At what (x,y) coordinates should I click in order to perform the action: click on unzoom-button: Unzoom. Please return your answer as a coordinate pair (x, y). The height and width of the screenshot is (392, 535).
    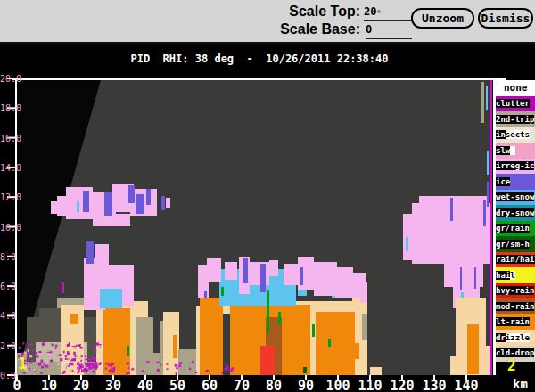
    Looking at the image, I should click on (442, 18).